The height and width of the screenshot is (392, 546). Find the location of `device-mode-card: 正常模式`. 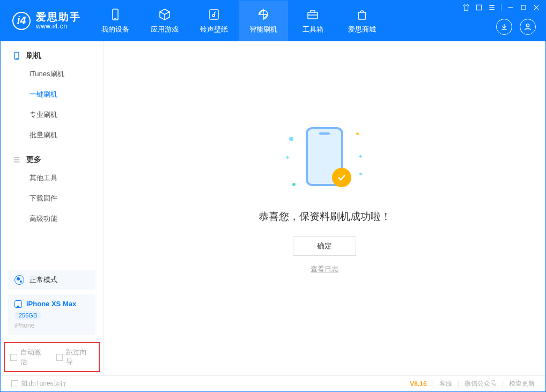

device-mode-card: 正常模式 is located at coordinates (51, 280).